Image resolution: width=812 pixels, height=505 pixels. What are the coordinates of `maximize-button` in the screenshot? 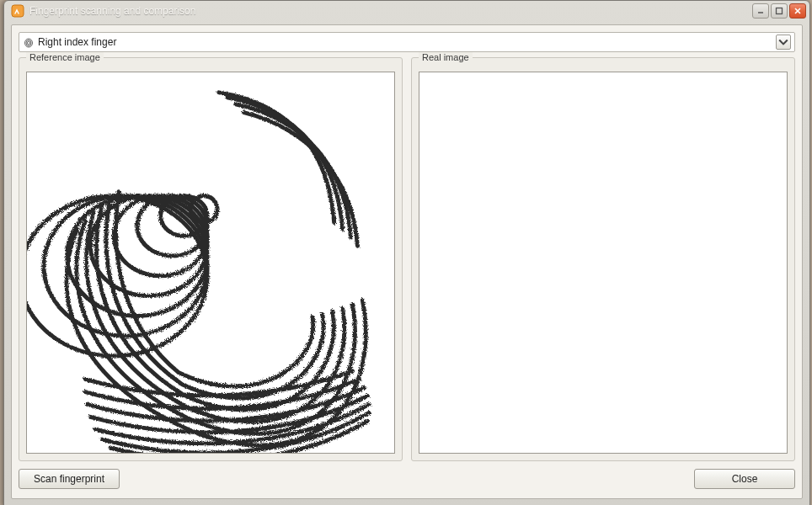 It's located at (779, 11).